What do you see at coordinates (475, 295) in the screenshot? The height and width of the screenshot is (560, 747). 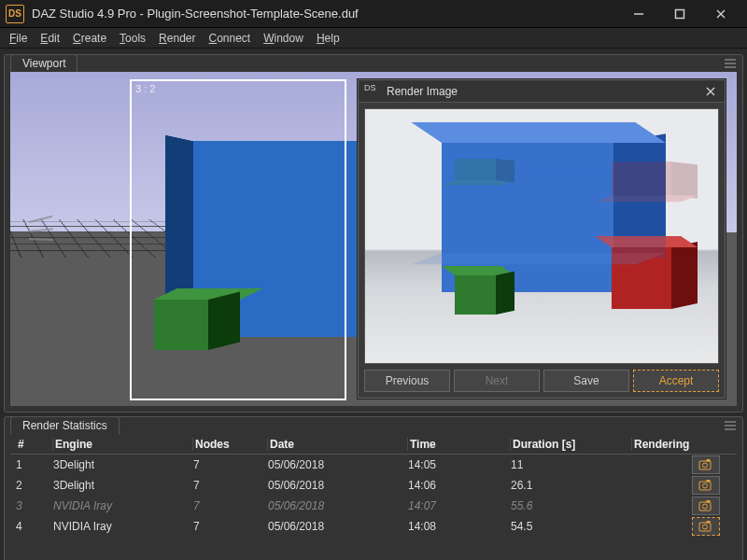 I see `render-cube-green` at bounding box center [475, 295].